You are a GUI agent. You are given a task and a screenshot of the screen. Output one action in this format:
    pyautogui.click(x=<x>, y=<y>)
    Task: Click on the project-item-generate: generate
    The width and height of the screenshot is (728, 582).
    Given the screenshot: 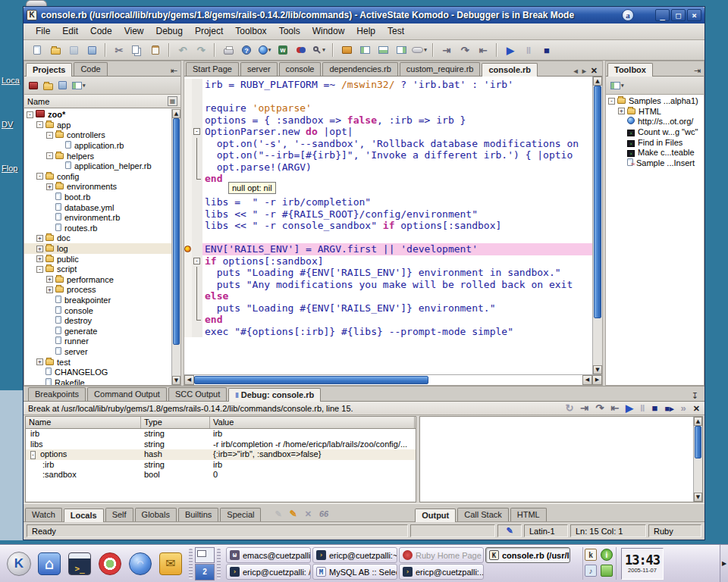 What is the action you would take?
    pyautogui.click(x=102, y=331)
    